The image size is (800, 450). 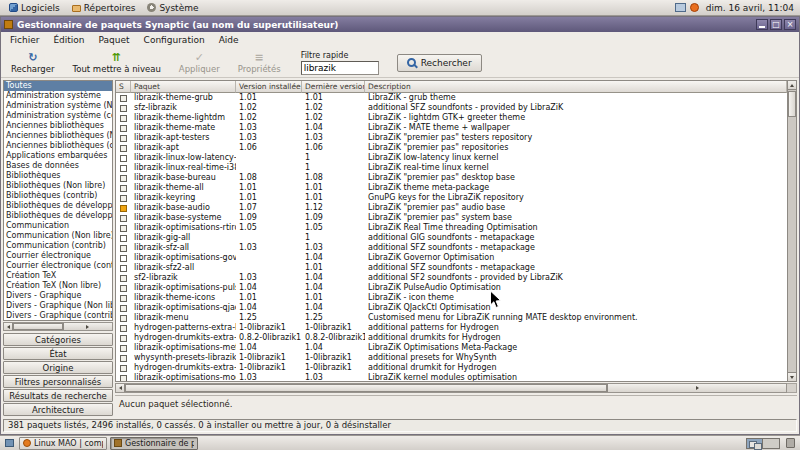 What do you see at coordinates (452, 338) in the screenshot?
I see `table-row: hydrogen-drumkits-extra-librazik 0.8.2-0…` at bounding box center [452, 338].